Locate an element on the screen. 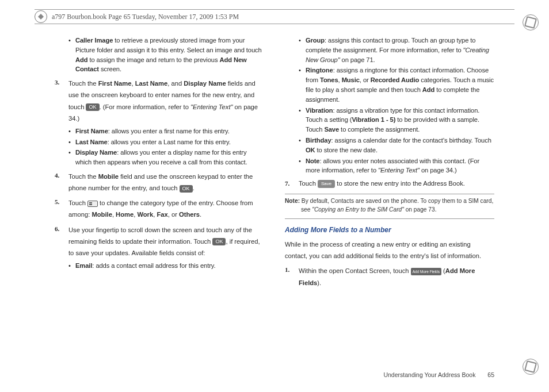  page-footer: Understanding Your Address Book 65 is located at coordinates (439, 375).